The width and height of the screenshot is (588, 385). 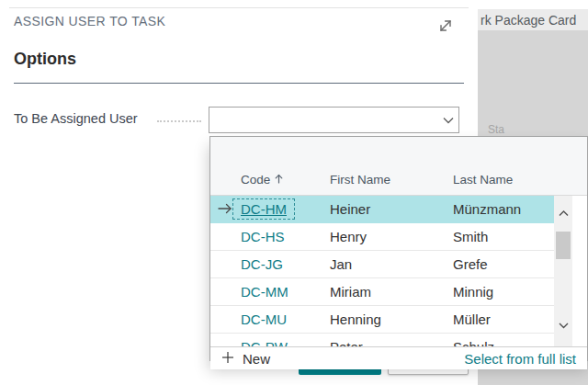 What do you see at coordinates (226, 209) in the screenshot?
I see `selected-row-arrow-icon` at bounding box center [226, 209].